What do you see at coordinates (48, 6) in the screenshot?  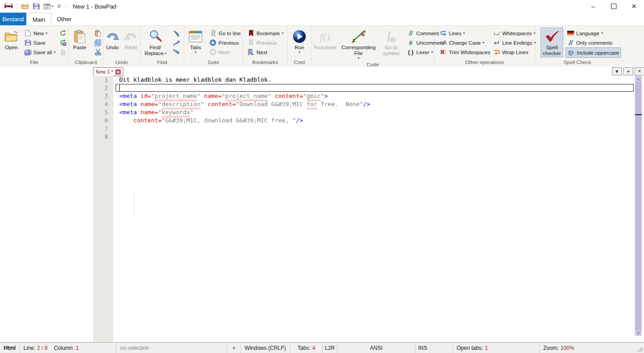 I see `qat-tab-list-button: ▾` at bounding box center [48, 6].